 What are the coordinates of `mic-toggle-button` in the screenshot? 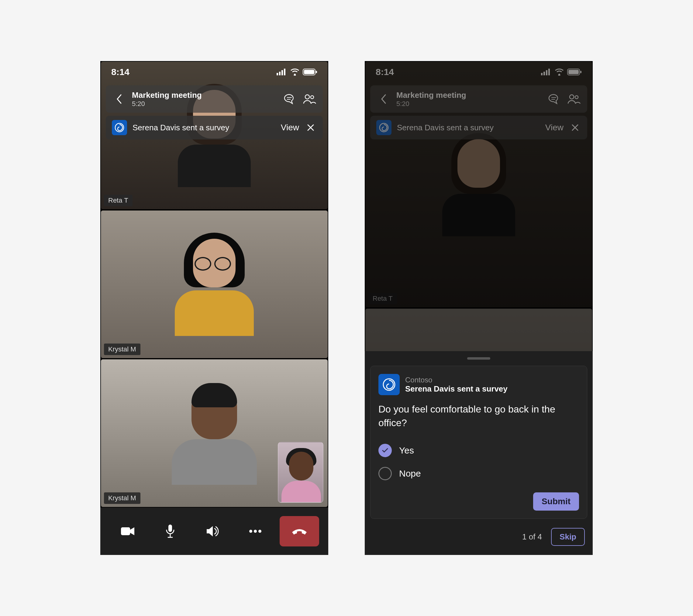 It's located at (170, 531).